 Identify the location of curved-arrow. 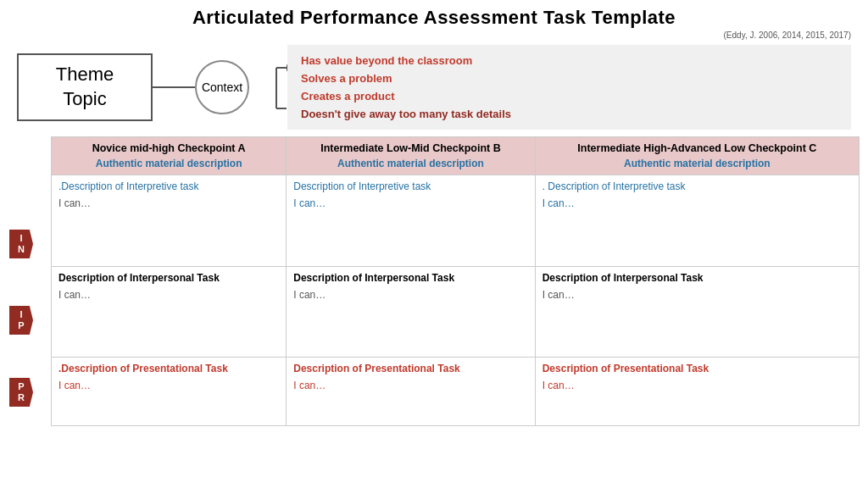
(268, 79).